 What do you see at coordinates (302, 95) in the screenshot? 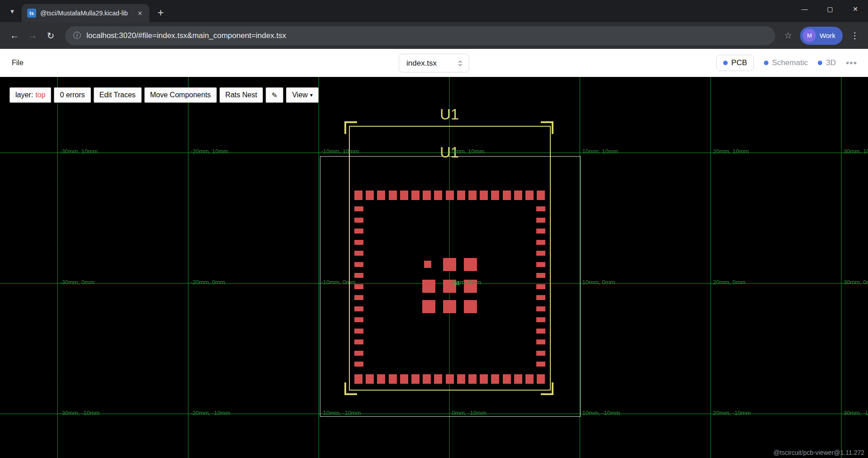
I see `view-menu-button: View ▾` at bounding box center [302, 95].